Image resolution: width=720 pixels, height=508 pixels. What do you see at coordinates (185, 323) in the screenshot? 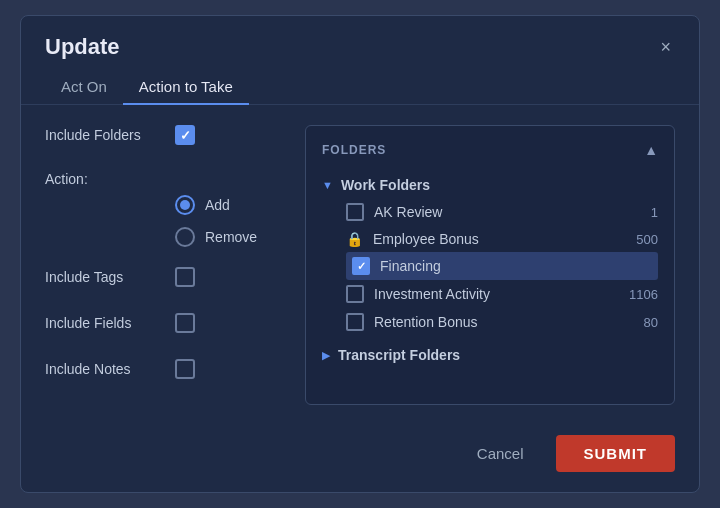
I see `include-fields-checkbox` at bounding box center [185, 323].